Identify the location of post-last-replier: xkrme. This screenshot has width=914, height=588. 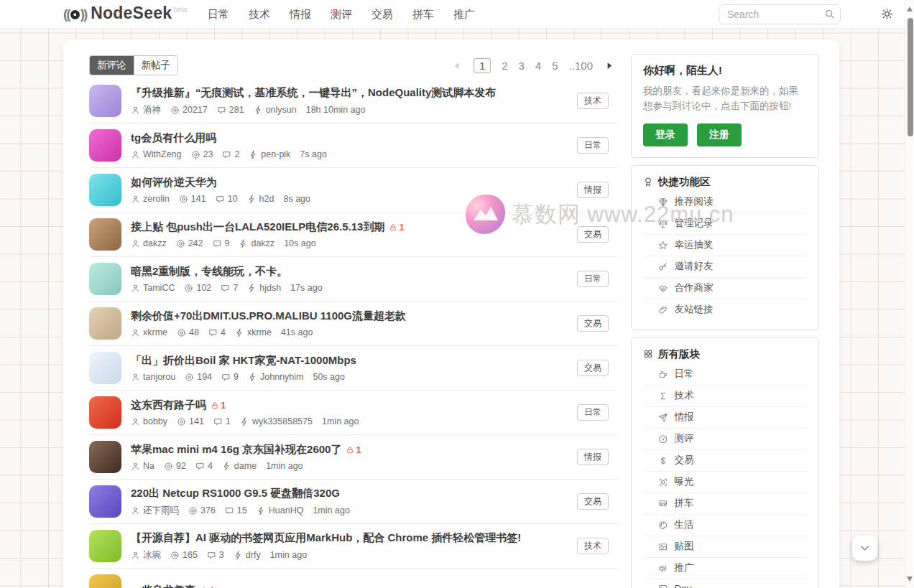
(253, 332).